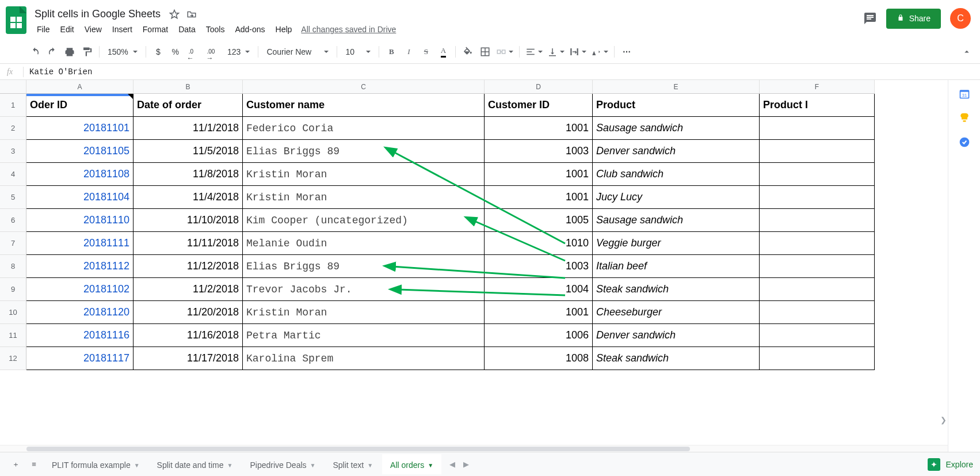  Describe the element at coordinates (176, 52) in the screenshot. I see `percent-button: %` at that location.